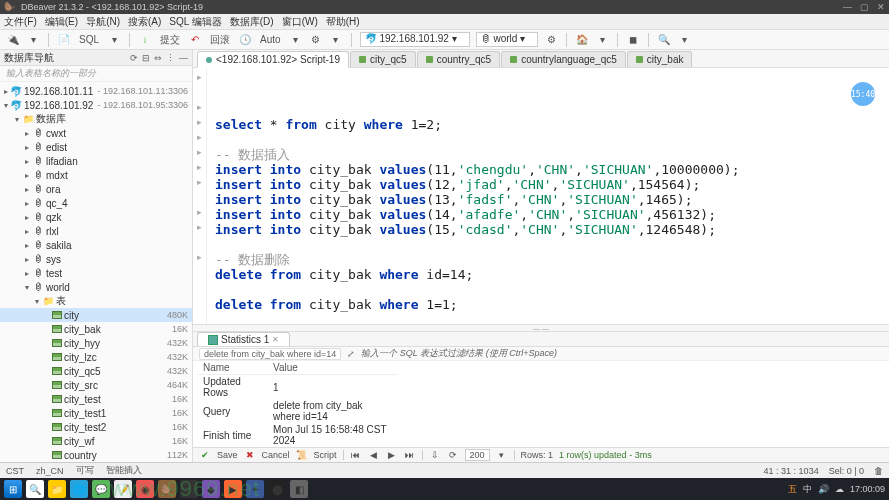 The height and width of the screenshot is (500, 889). I want to click on menu-database: 数据库(D), so click(252, 22).